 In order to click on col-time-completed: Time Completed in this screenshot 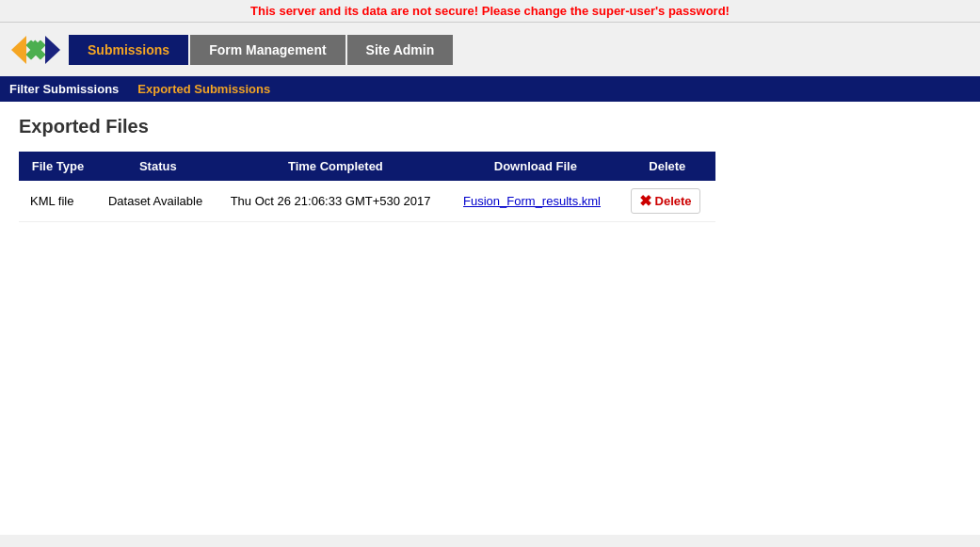, I will do `click(335, 166)`.